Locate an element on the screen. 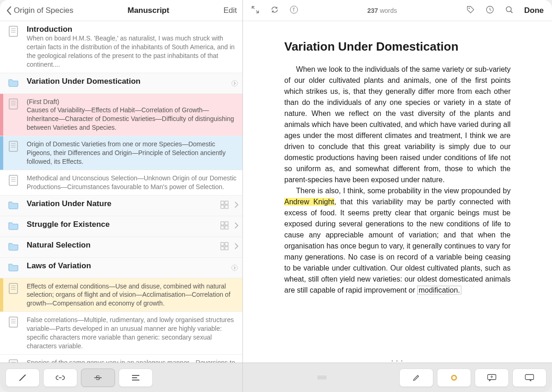 This screenshot has width=552, height=392. section-title: Laws of Variation is located at coordinates (124, 266).